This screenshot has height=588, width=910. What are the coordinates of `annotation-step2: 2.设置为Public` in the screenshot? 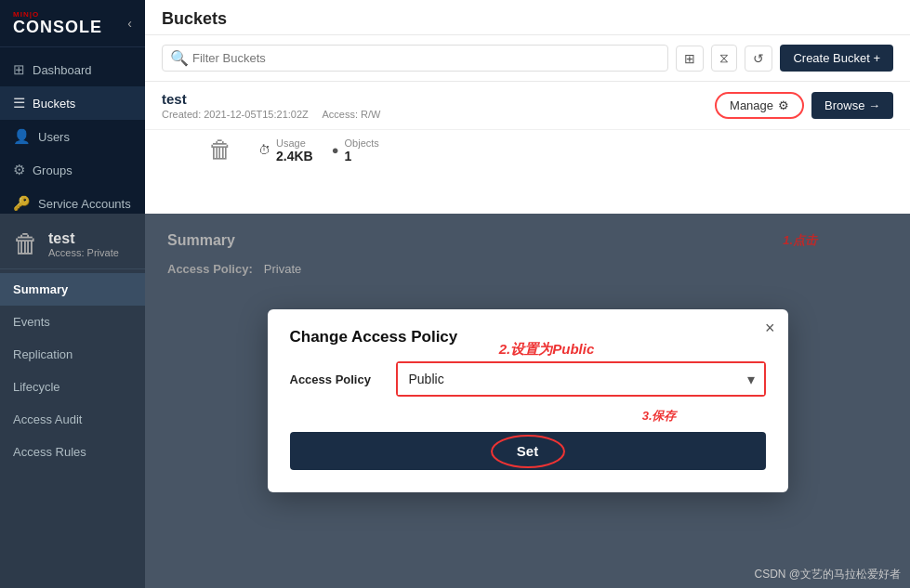 It's located at (547, 349).